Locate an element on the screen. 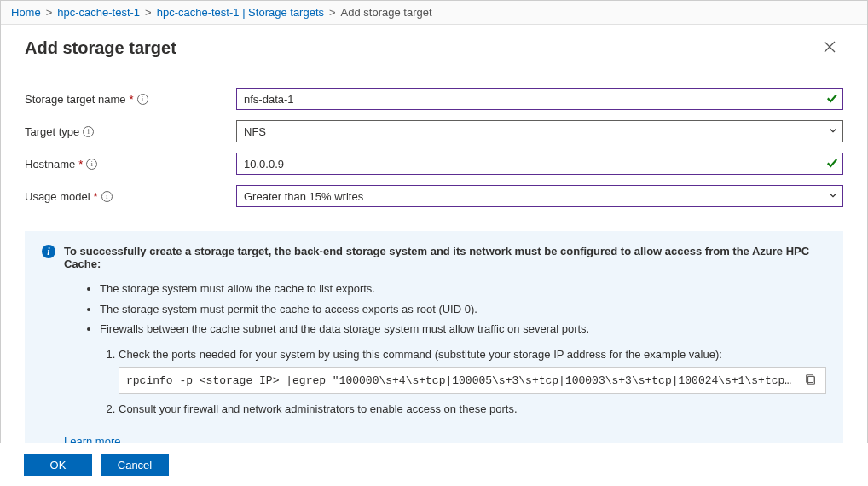 The height and width of the screenshot is (486, 868). command-text: rpcinfo -p <storage_IP> |egrep "100000\s… is located at coordinates (461, 381).